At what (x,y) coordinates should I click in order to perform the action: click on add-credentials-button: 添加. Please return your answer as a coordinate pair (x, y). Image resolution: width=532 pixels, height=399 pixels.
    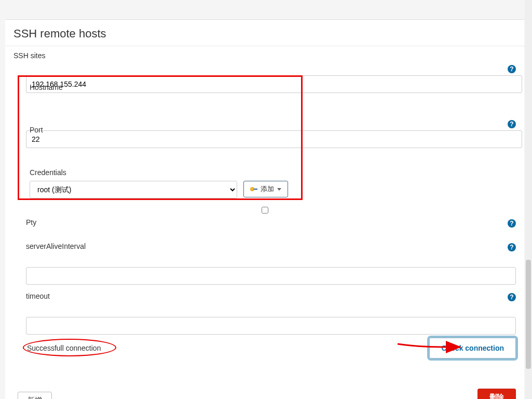
    Looking at the image, I should click on (266, 189).